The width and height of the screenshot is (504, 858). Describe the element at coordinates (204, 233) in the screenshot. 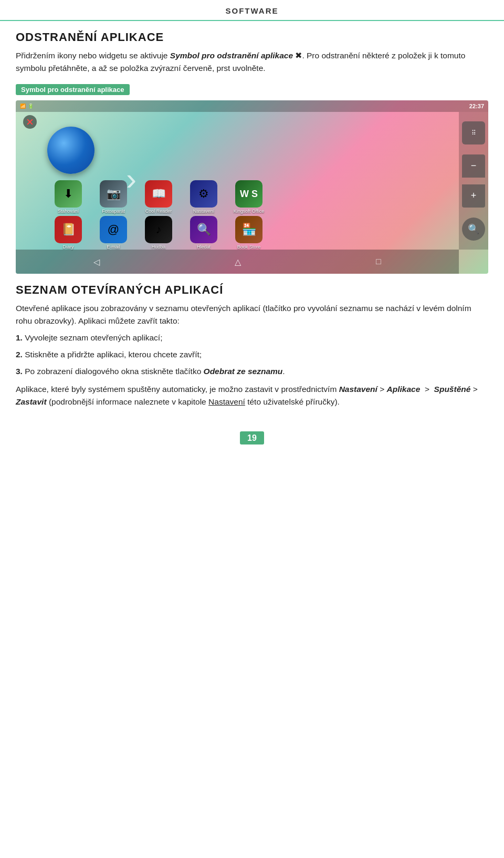

I see `app-hledat: 🔍 Hledat` at that location.